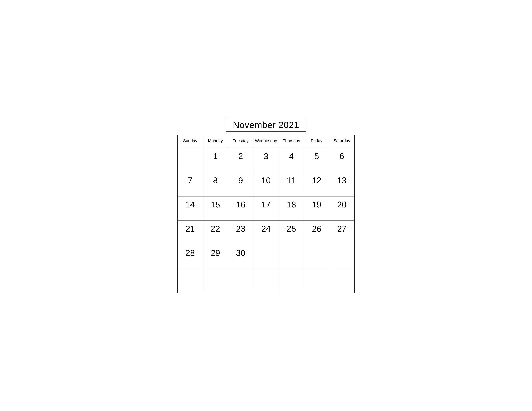 This screenshot has height=411, width=532. Describe the element at coordinates (190, 208) in the screenshot. I see `calendar-cell: 14` at that location.